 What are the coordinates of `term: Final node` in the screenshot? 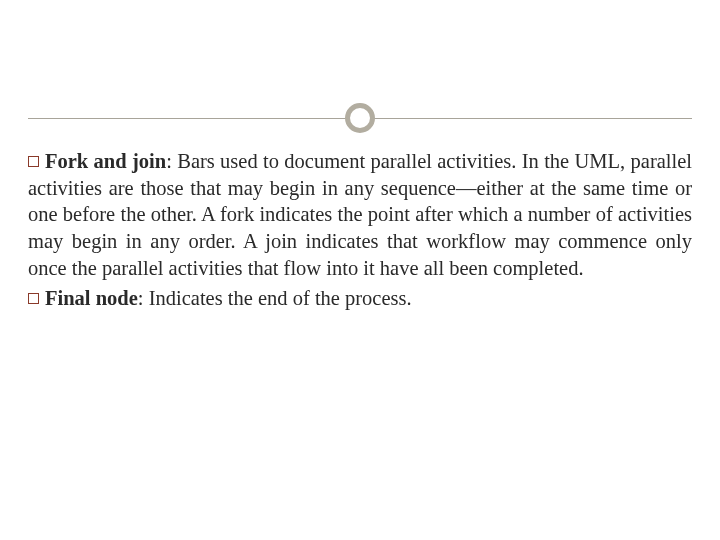 It's located at (92, 298).